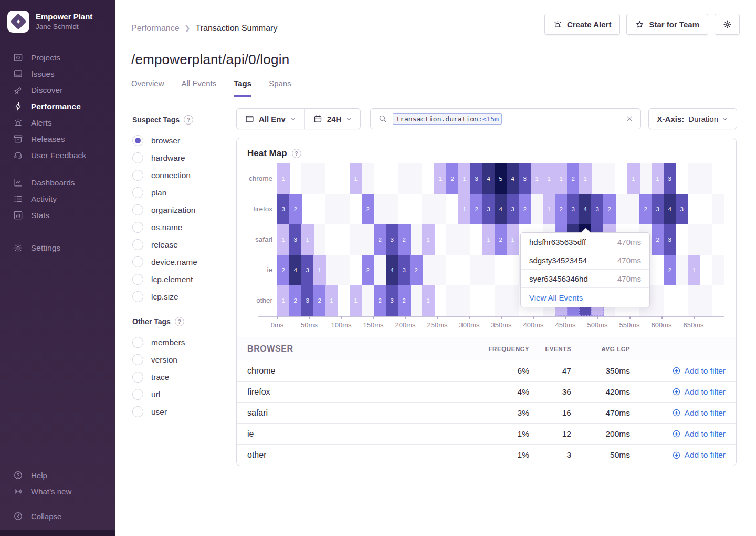  Describe the element at coordinates (58, 90) in the screenshot. I see `sidebar-item-discover: Discover` at that location.